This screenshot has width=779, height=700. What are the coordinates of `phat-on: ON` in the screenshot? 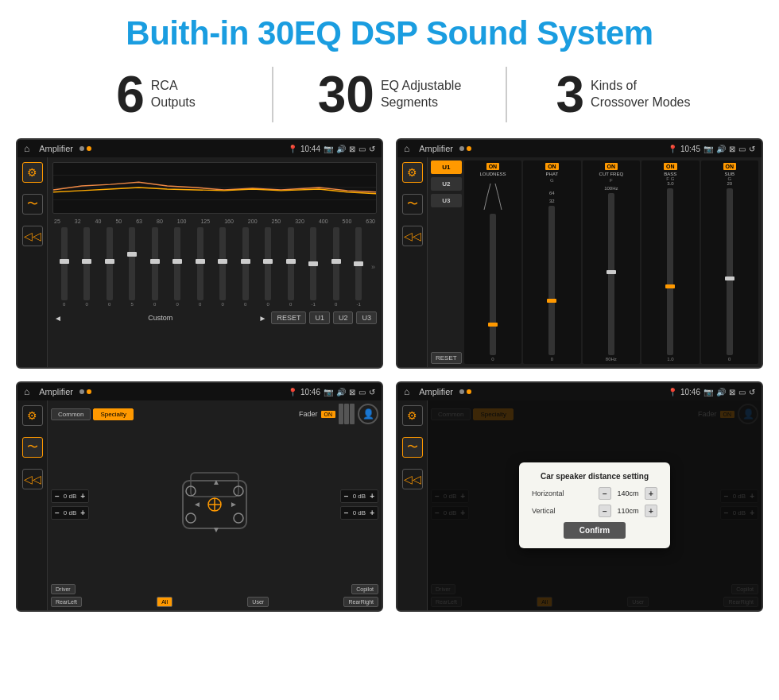 It's located at (552, 167).